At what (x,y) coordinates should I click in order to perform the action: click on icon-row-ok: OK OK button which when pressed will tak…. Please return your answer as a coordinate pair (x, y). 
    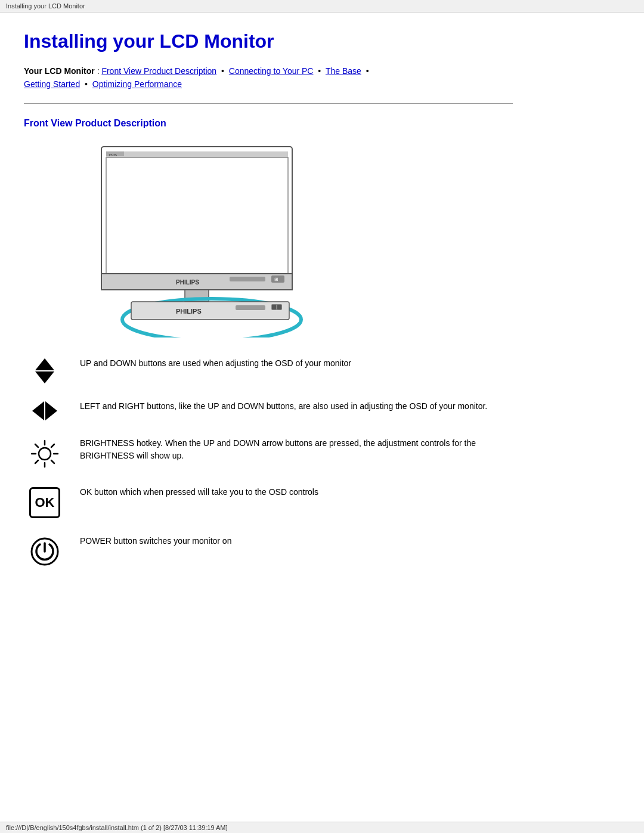
    Looking at the image, I should click on (268, 502).